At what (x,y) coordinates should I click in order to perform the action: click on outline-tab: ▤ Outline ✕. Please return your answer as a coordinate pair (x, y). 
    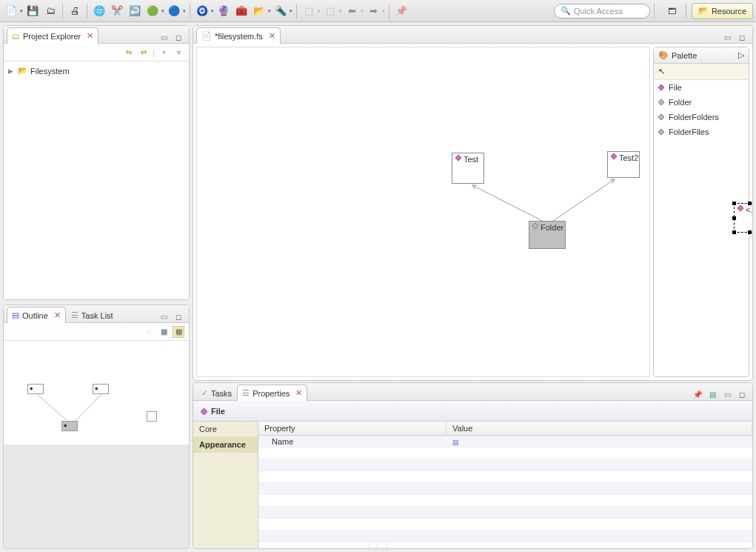
    Looking at the image, I should click on (36, 315).